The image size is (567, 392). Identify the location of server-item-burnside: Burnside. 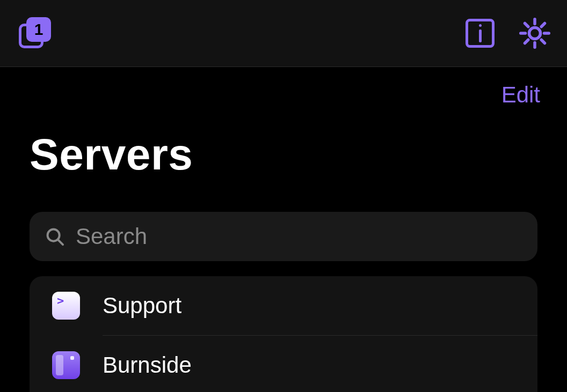
(284, 364).